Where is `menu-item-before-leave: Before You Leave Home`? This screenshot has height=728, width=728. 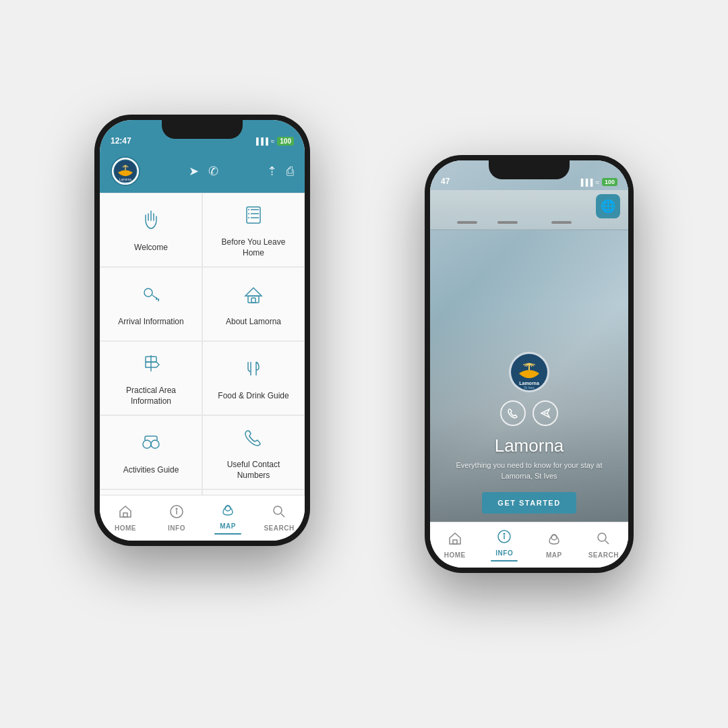
menu-item-before-leave: Before You Leave Home is located at coordinates (253, 230).